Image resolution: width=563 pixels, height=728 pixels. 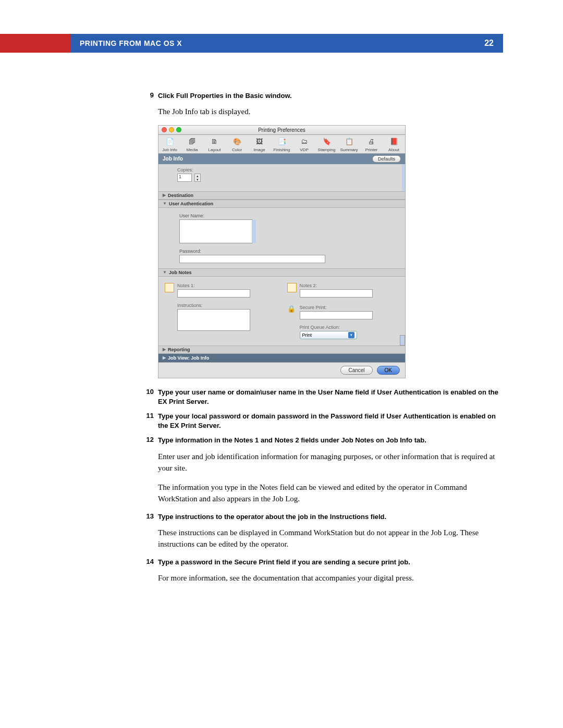 What do you see at coordinates (170, 142) in the screenshot?
I see `page-icon: 📄` at bounding box center [170, 142].